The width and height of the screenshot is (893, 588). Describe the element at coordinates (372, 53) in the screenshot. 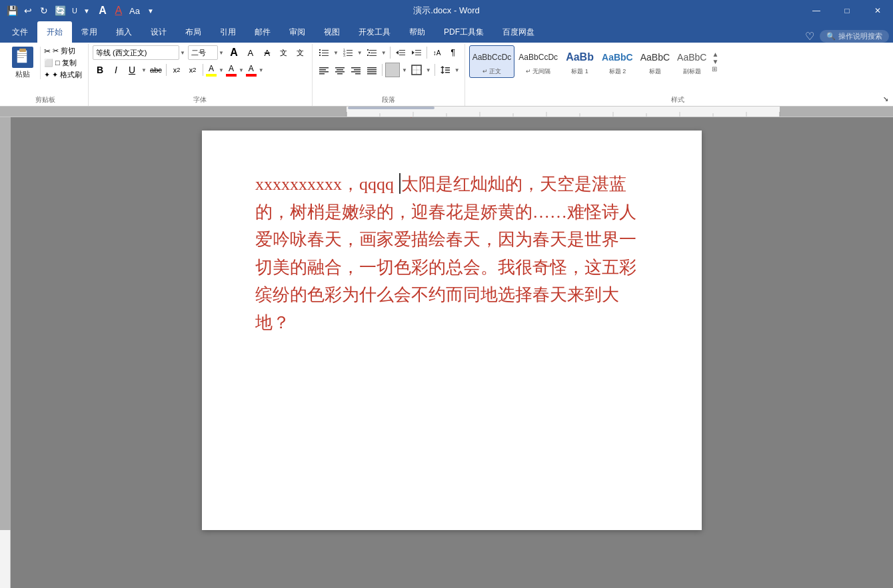

I see `multilevel-list-button` at that location.